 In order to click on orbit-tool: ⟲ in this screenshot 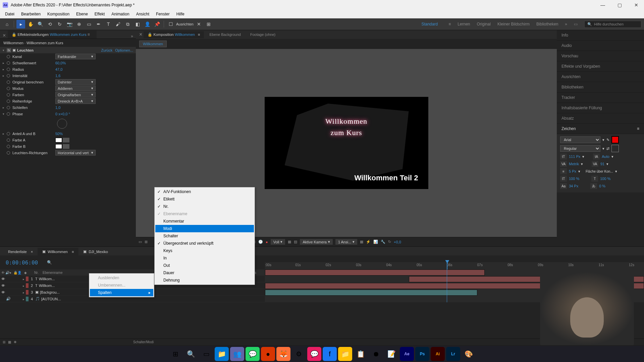, I will do `click(50, 24)`.